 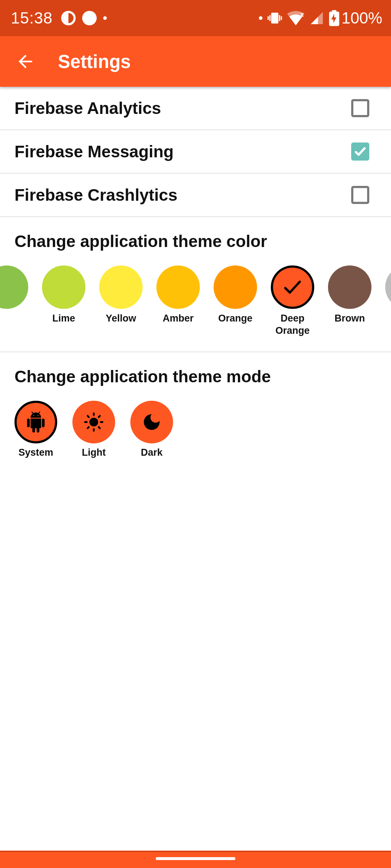 I want to click on vibrate-icon, so click(x=275, y=18).